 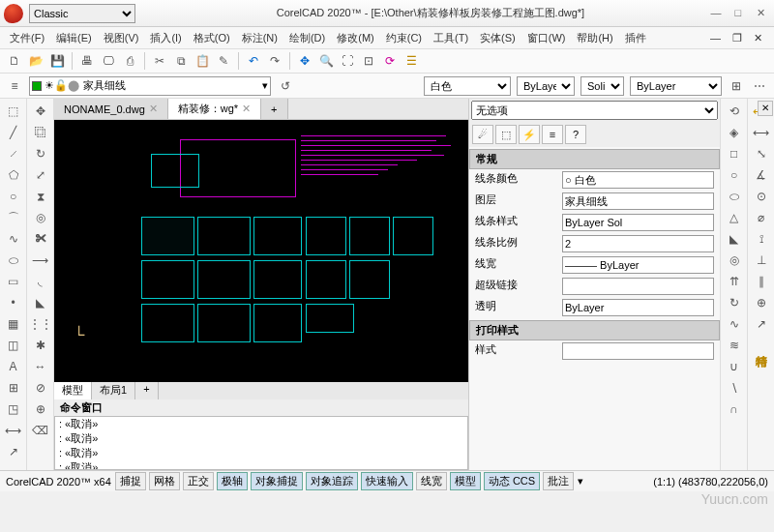 What do you see at coordinates (734, 175) in the screenshot?
I see `sphere-icon: ○` at bounding box center [734, 175].